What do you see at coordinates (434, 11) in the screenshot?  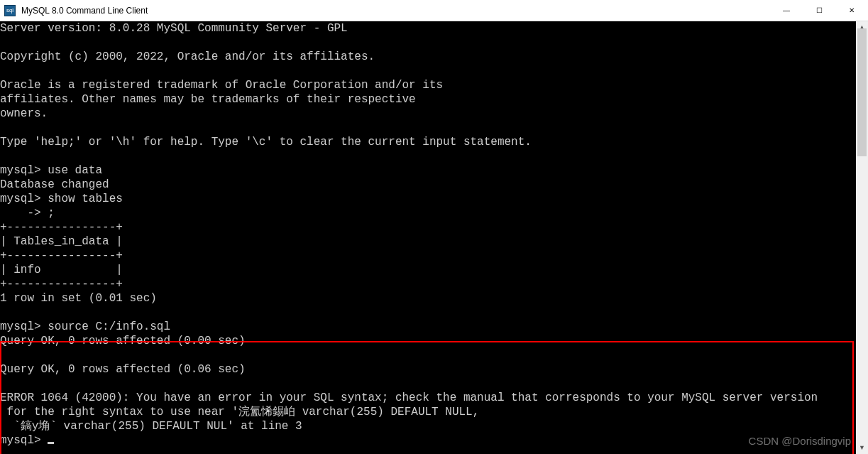 I see `titlebar: sql MySQL 8.0 Command Line Client — ☐ ✕` at bounding box center [434, 11].